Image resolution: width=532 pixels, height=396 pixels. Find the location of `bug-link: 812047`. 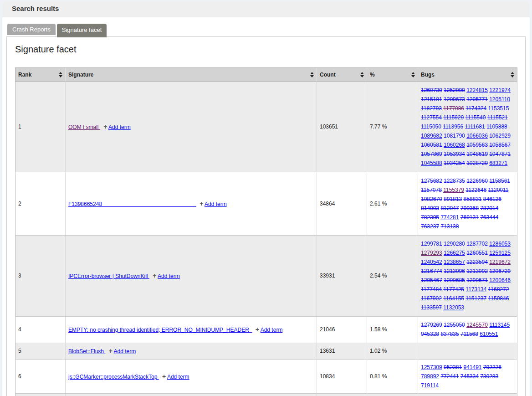

bug-link: 812047 is located at coordinates (450, 208).